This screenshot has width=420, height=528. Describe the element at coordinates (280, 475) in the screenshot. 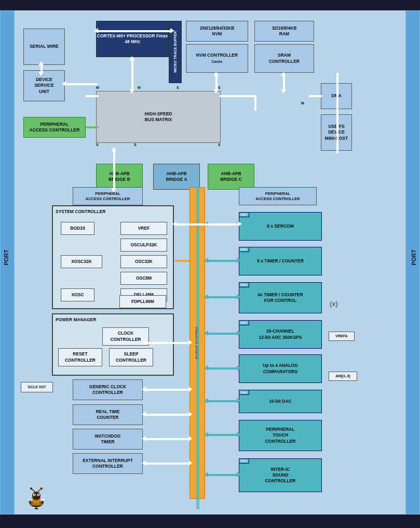

I see `sound-block: INTER-ICSOUNDCONTROLLER` at that location.